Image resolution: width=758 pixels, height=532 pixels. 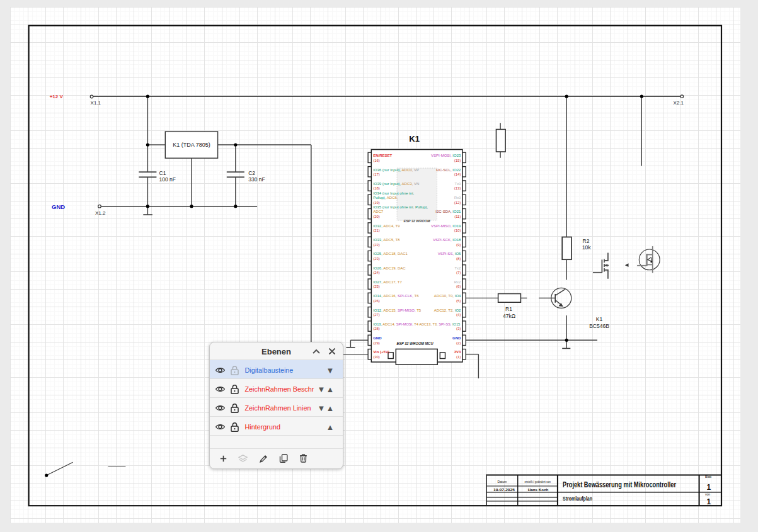 What do you see at coordinates (168, 179) in the screenshot?
I see `svg-text: 100 nF` at bounding box center [168, 179].